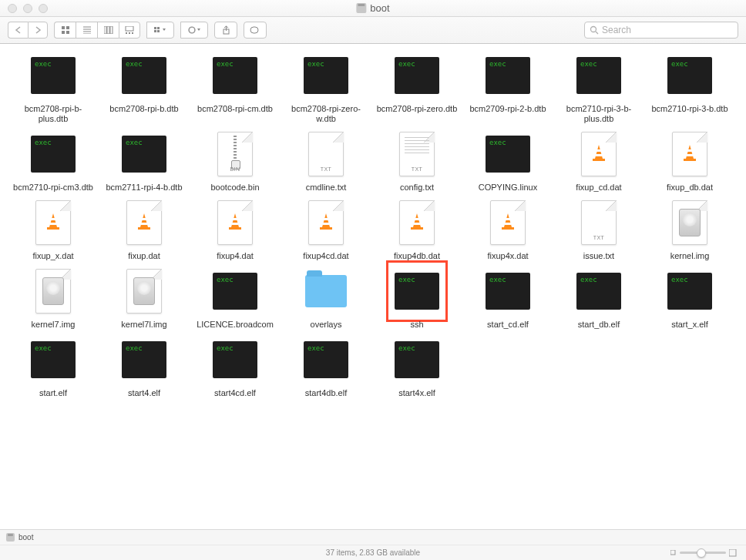 The width and height of the screenshot is (746, 560). I want to click on file-label: kernel7.img, so click(54, 325).